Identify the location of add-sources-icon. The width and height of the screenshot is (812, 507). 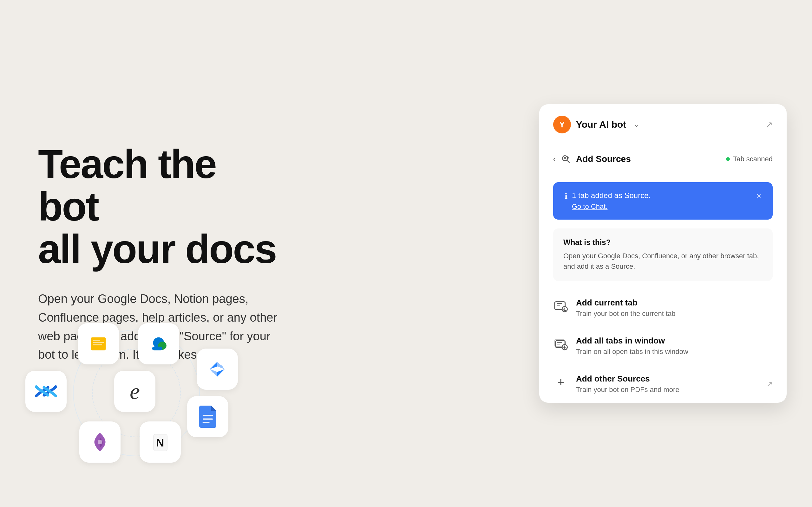
(566, 159).